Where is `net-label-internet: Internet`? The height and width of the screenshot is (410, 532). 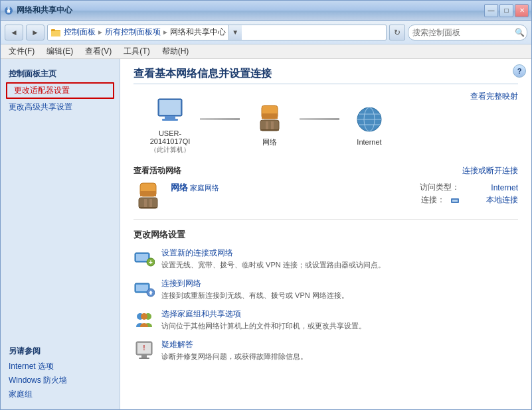 net-label-internet: Internet is located at coordinates (369, 142).